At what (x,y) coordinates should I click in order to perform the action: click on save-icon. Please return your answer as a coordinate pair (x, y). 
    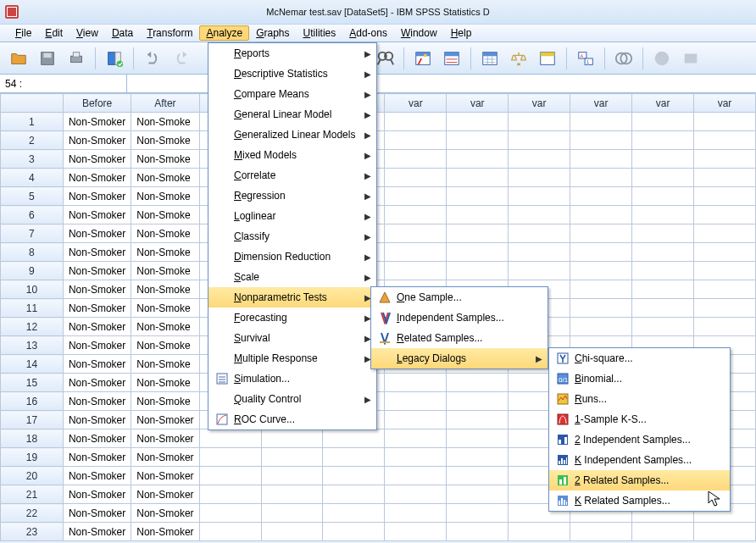
    Looking at the image, I should click on (47, 58).